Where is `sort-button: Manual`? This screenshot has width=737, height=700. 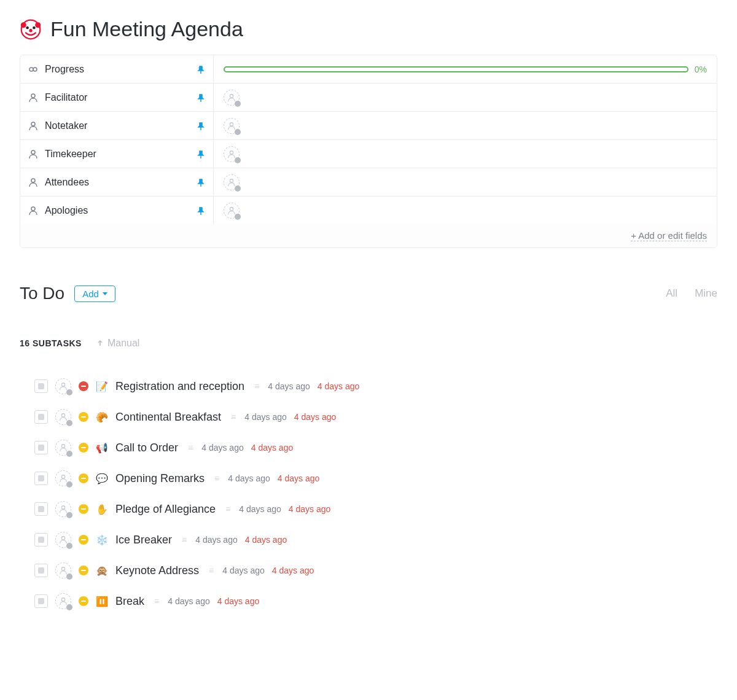
sort-button: Manual is located at coordinates (118, 343).